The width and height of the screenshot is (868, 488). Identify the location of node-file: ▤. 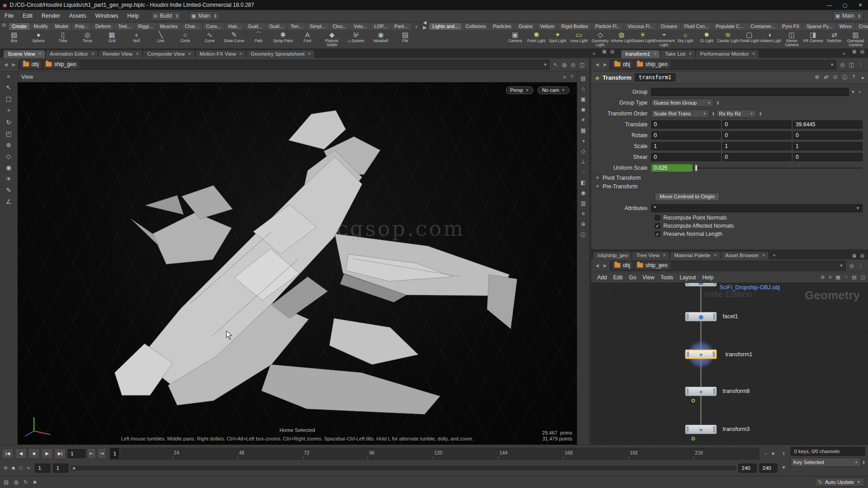
(701, 285).